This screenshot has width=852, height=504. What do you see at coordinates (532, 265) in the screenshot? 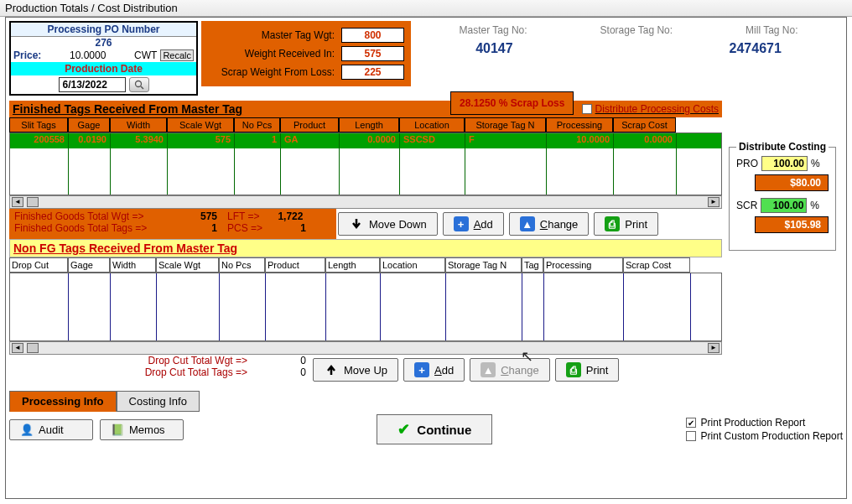
I see `column-header: Tag` at bounding box center [532, 265].